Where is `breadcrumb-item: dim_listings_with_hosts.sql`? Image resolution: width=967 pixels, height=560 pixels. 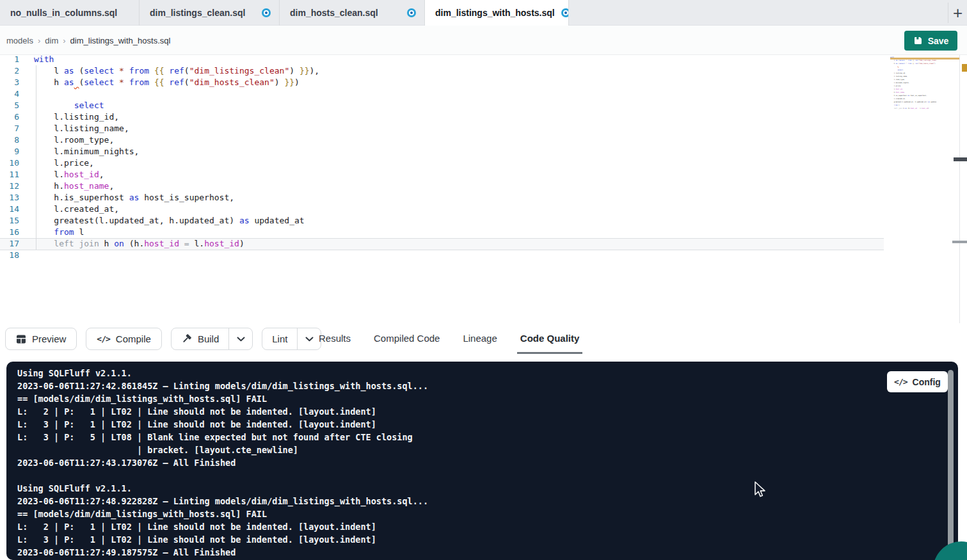
breadcrumb-item: dim_listings_with_hosts.sql is located at coordinates (120, 41).